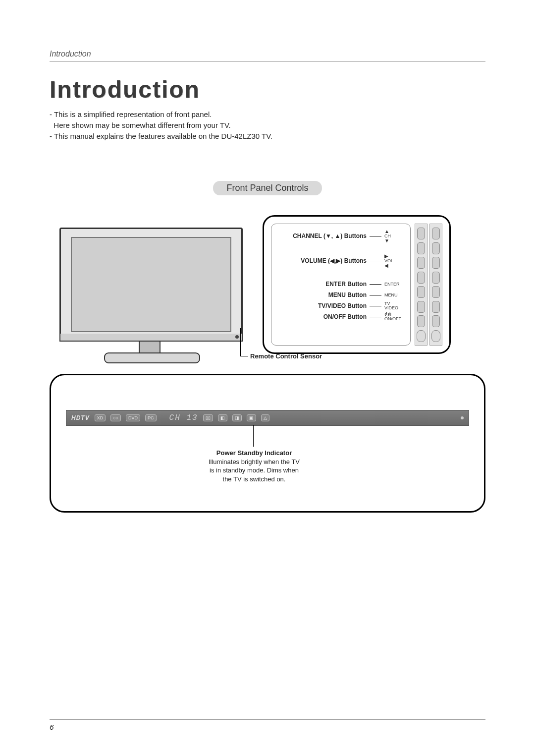 This screenshot has width=535, height=756. What do you see at coordinates (394, 285) in the screenshot?
I see `enter-mark: ENTER` at bounding box center [394, 285].